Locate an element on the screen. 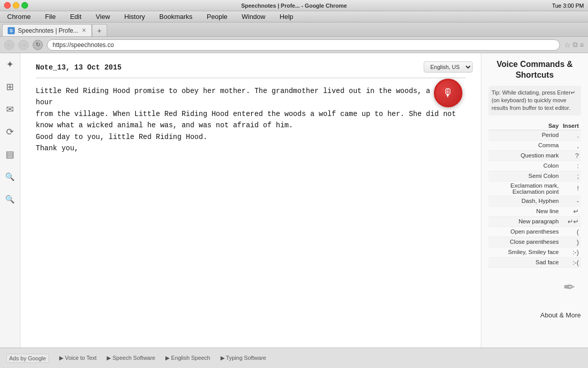  sidebar-icon-zoom-in: 🔍 is located at coordinates (10, 177).